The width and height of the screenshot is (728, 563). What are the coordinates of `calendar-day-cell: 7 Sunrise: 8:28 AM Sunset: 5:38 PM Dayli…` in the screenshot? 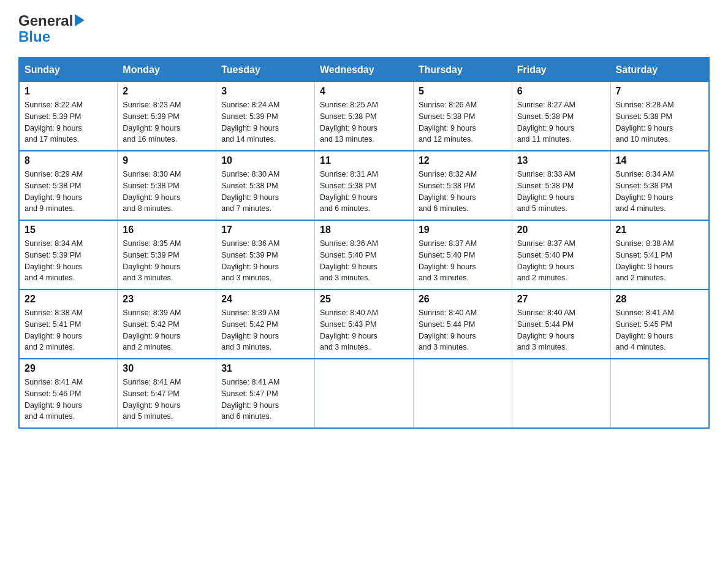 It's located at (659, 117).